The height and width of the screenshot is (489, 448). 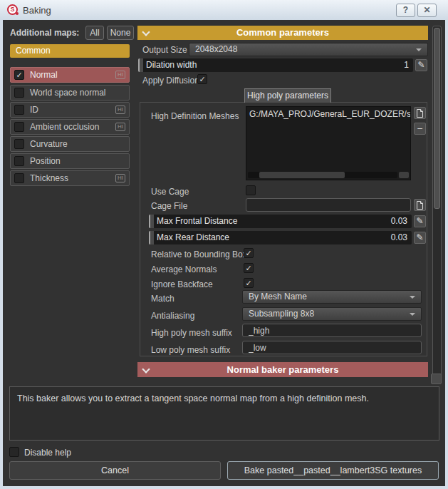 What do you see at coordinates (70, 178) in the screenshot?
I see `sidebar-item-thickness: ✓ Thickness HI` at bounding box center [70, 178].